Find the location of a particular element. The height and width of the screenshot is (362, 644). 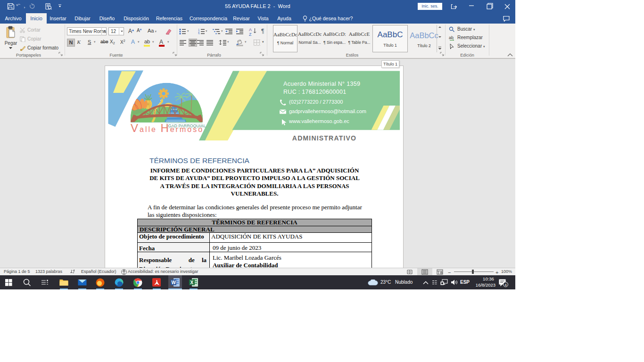

svg-text: W is located at coordinates (174, 283).